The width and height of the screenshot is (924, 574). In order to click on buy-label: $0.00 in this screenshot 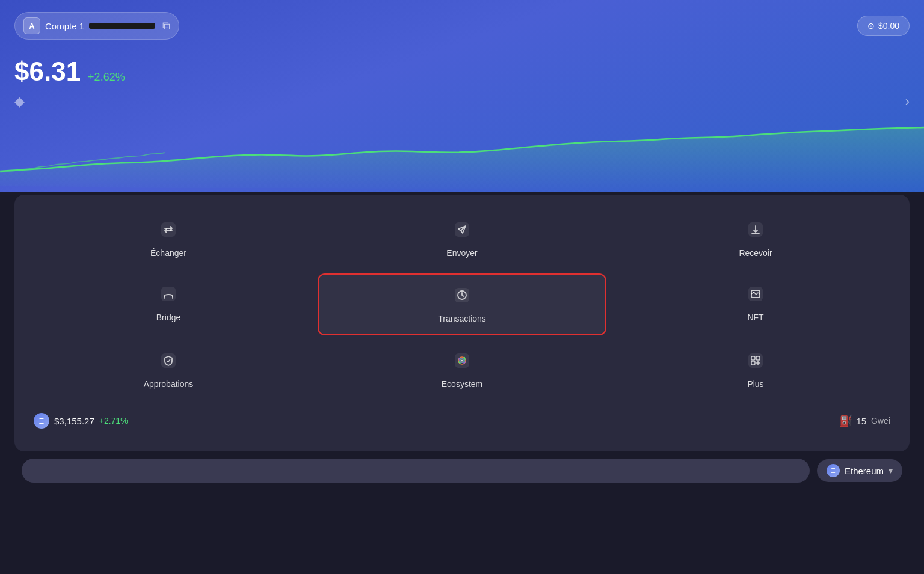, I will do `click(889, 26)`.